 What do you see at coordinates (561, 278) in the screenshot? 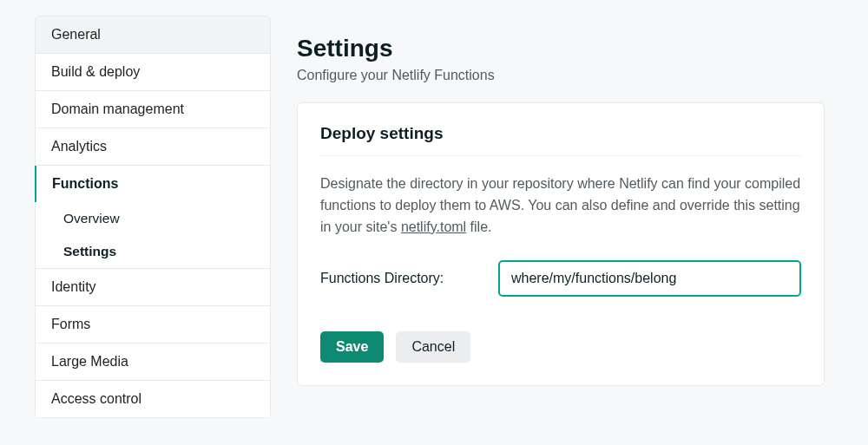
I see `functions-directory-row: Functions Directory:` at bounding box center [561, 278].